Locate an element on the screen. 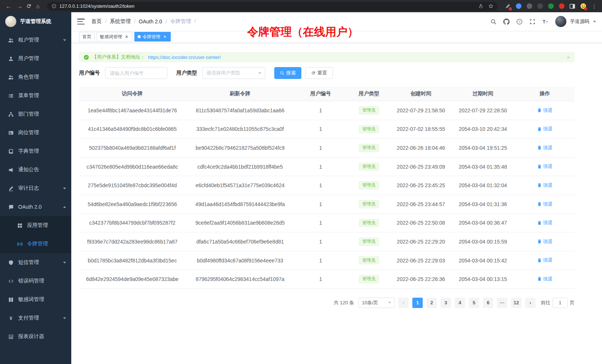 This screenshot has height=364, width=602. sidebar-item: OAuth 2.0 is located at coordinates (36, 207).